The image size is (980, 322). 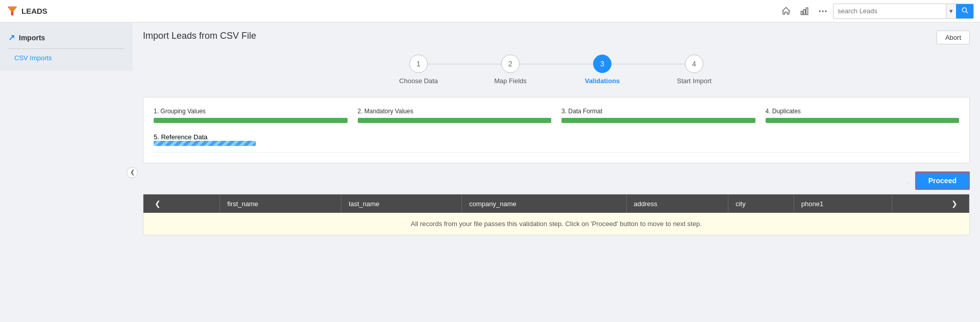 What do you see at coordinates (930, 204) in the screenshot?
I see `table-next-btn-cell: ❯` at bounding box center [930, 204].